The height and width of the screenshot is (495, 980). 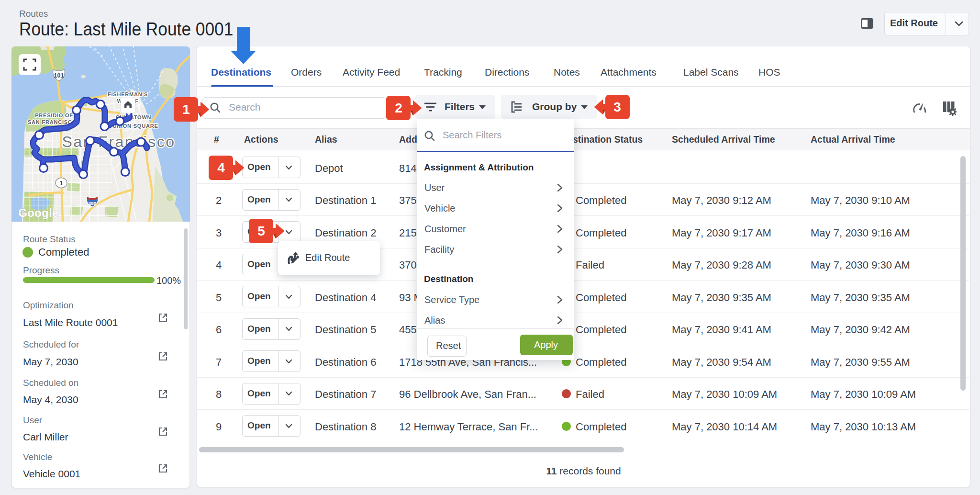 What do you see at coordinates (617, 107) in the screenshot?
I see `svg-text: 3` at bounding box center [617, 107].